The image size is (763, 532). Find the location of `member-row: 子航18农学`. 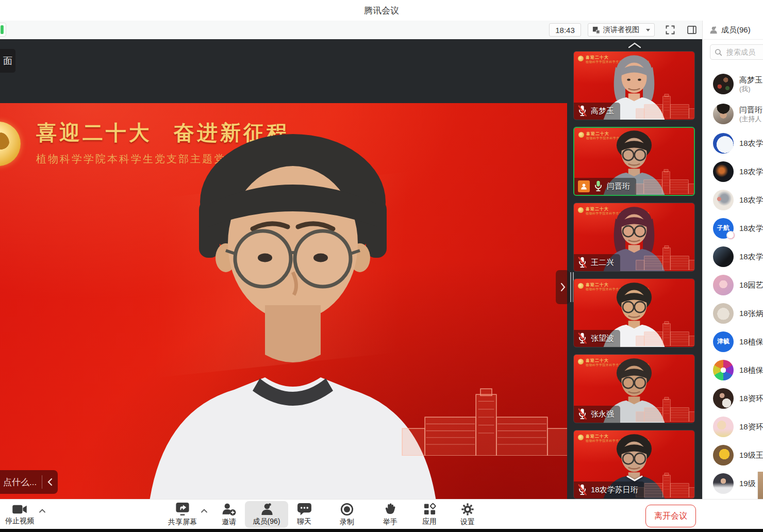

member-row: 子航18农学 is located at coordinates (733, 228).